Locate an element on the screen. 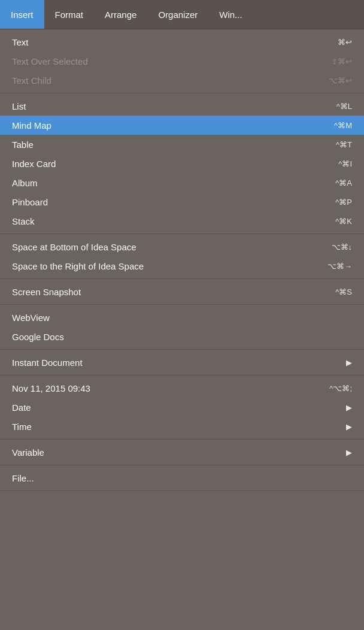  menu-item-datetime-now: Nov 11, 2015 09:43^⌥⌘; is located at coordinates (182, 388).